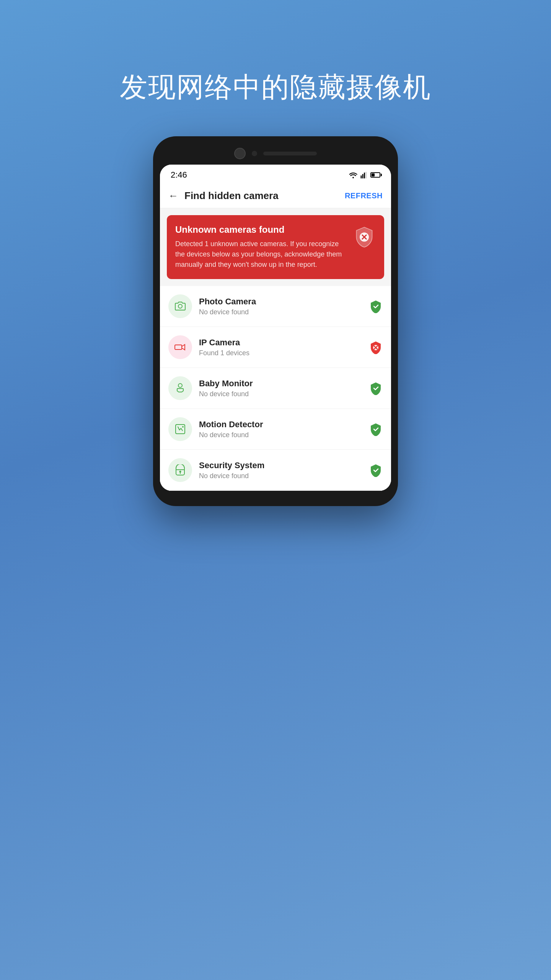 The image size is (551, 980). I want to click on security-system-icon, so click(180, 470).